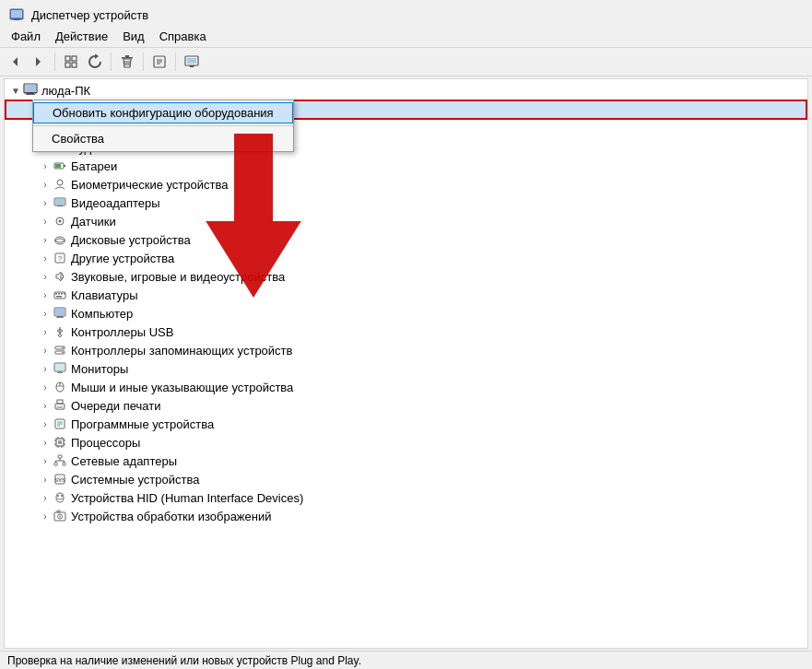  What do you see at coordinates (45, 332) in the screenshot?
I see `expand-icon-usb: ›` at bounding box center [45, 332].